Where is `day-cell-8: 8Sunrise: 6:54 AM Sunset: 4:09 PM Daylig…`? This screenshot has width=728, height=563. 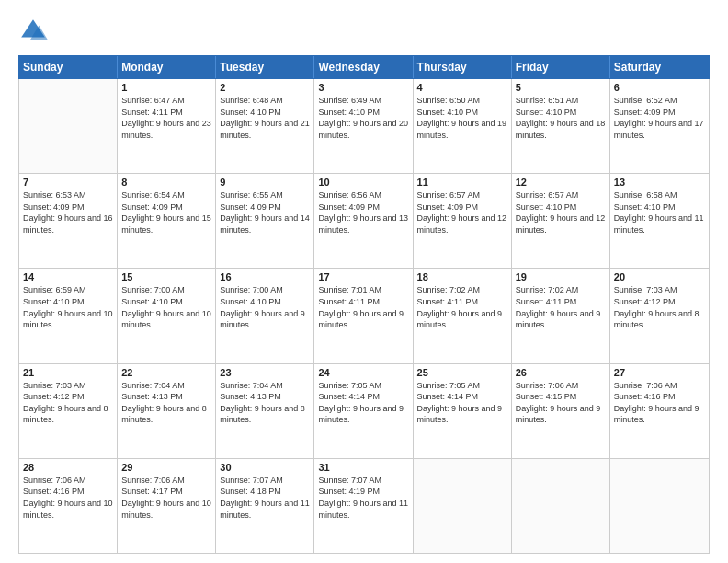 day-cell-8: 8Sunrise: 6:54 AM Sunset: 4:09 PM Daylig… is located at coordinates (167, 221).